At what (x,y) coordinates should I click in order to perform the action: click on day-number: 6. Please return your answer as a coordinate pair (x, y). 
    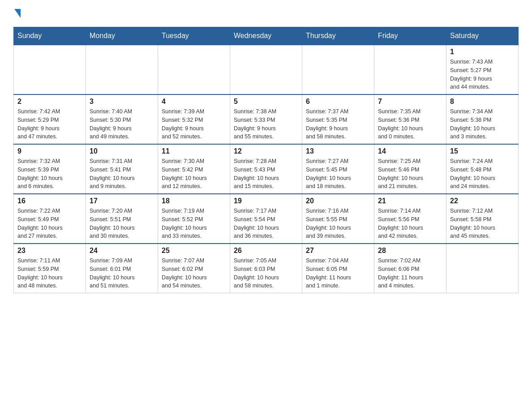
    Looking at the image, I should click on (338, 102).